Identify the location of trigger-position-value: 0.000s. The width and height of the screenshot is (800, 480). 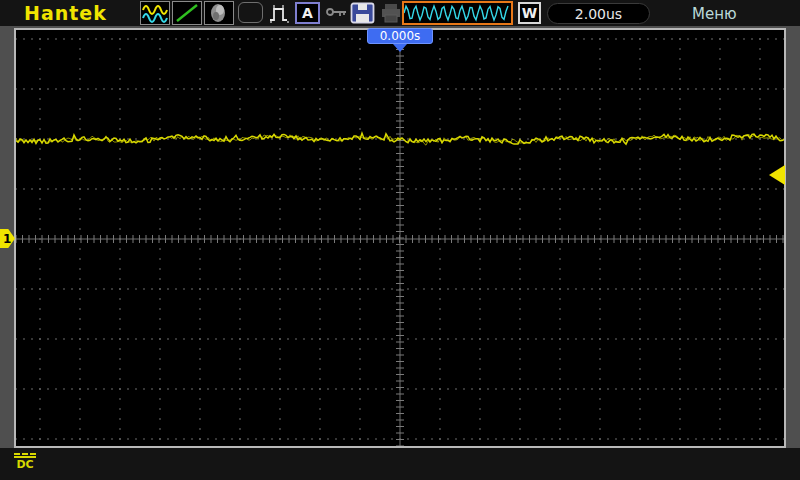
(400, 36).